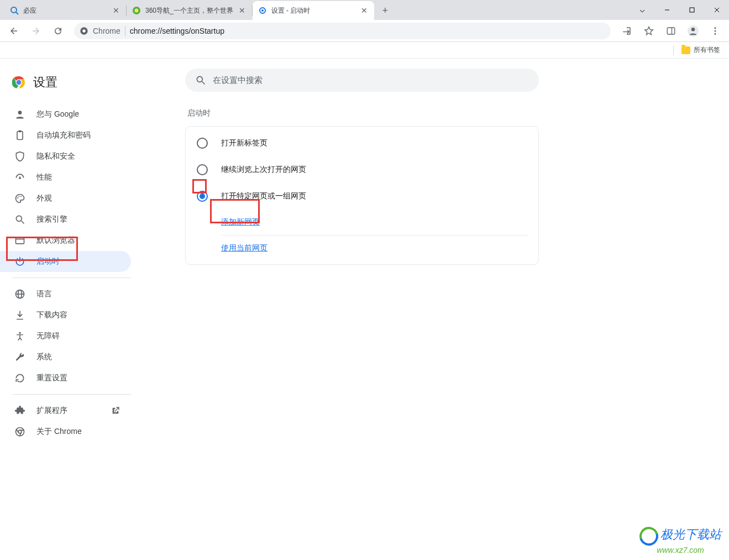 This screenshot has width=729, height=560. What do you see at coordinates (65, 240) in the screenshot?
I see `sidebar-item-default-browser: 默认浏览器` at bounding box center [65, 240].